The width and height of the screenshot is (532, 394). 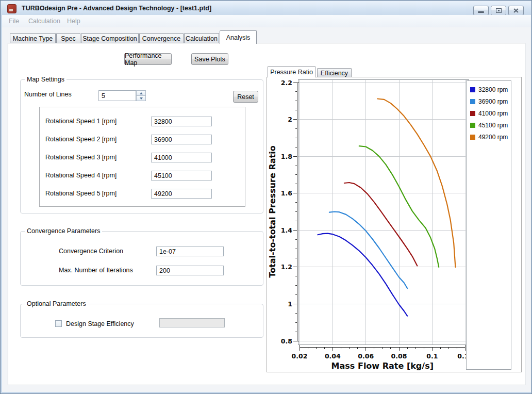 I want to click on design-stage-efficiency-label: Design Stage Efficiency, so click(x=100, y=324).